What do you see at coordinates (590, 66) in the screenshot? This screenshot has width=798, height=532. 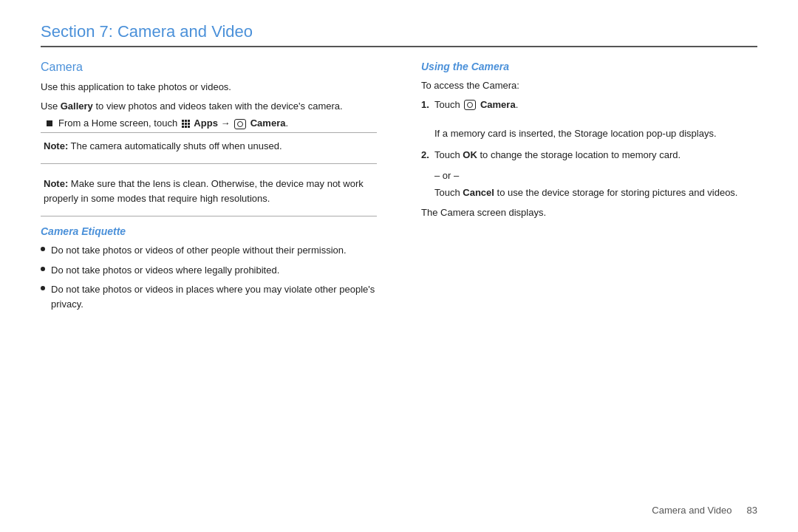 I see `using-heading: Using the Camera` at bounding box center [590, 66].